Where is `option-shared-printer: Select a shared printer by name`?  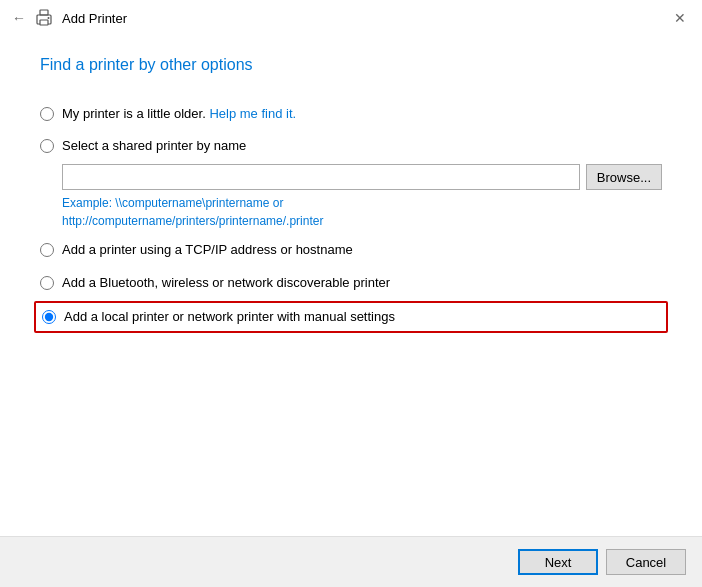
option-shared-printer: Select a shared printer by name is located at coordinates (351, 146).